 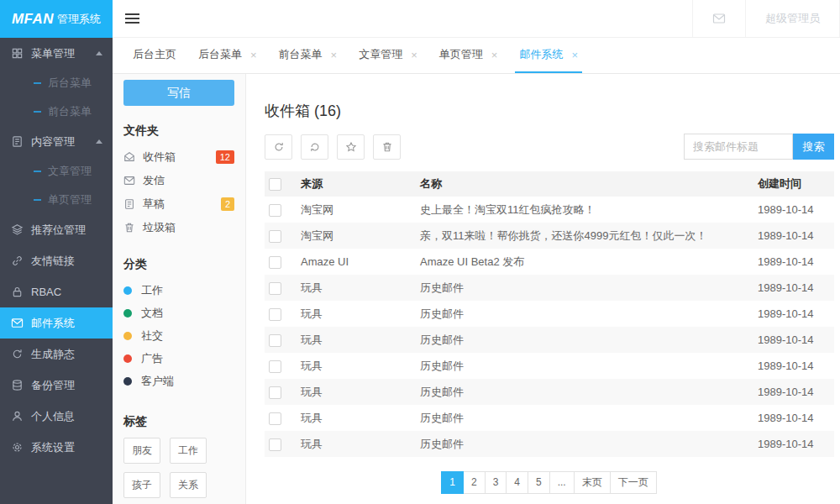 What do you see at coordinates (276, 185) in the screenshot?
I see `select-all-checkbox` at bounding box center [276, 185].